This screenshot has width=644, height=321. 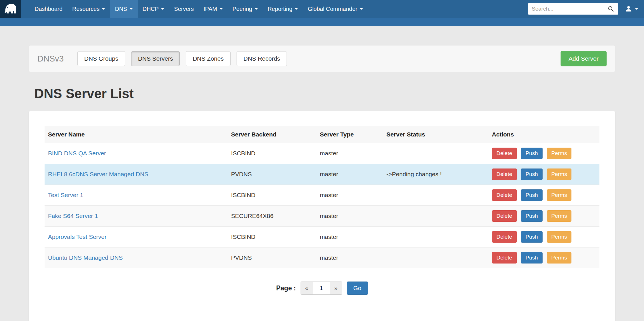 What do you see at coordinates (586, 9) in the screenshot?
I see `navbar-right` at bounding box center [586, 9].